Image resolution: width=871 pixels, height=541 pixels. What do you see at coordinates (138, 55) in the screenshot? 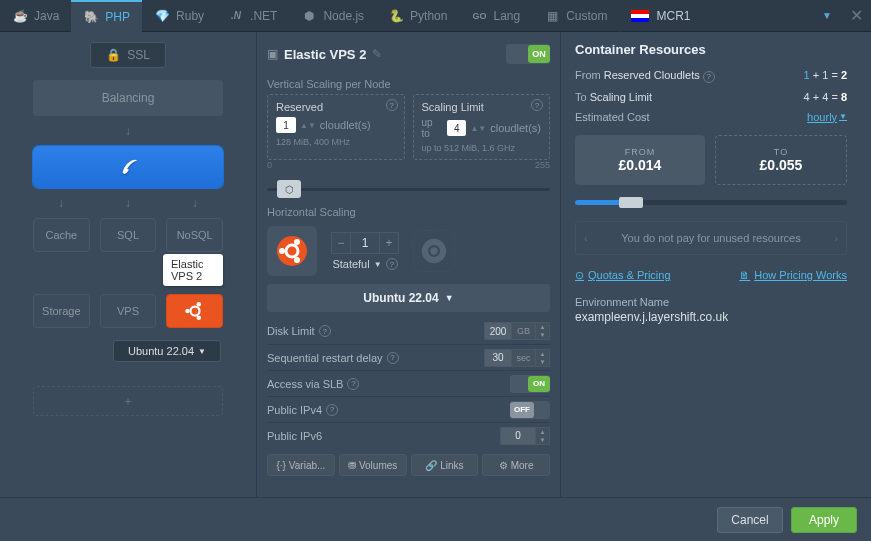
I see `ssl-label: SSL` at bounding box center [138, 55].